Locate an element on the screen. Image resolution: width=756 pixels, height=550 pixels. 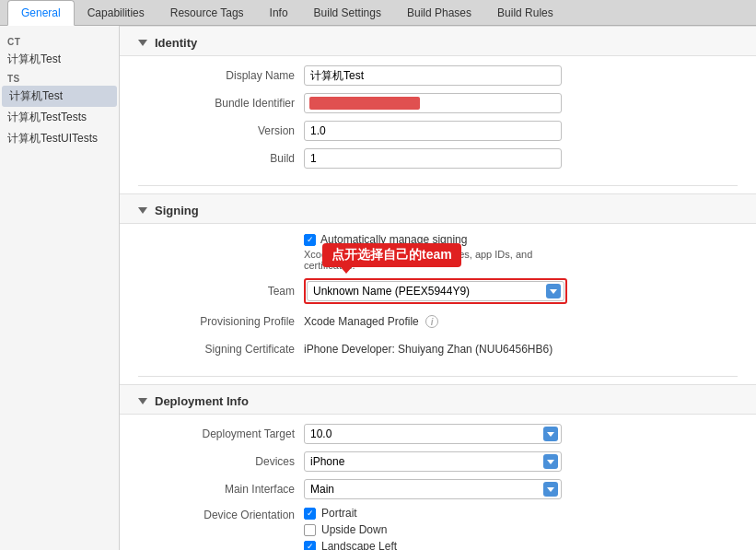
signing-section-header: Signing is located at coordinates (438, 208).